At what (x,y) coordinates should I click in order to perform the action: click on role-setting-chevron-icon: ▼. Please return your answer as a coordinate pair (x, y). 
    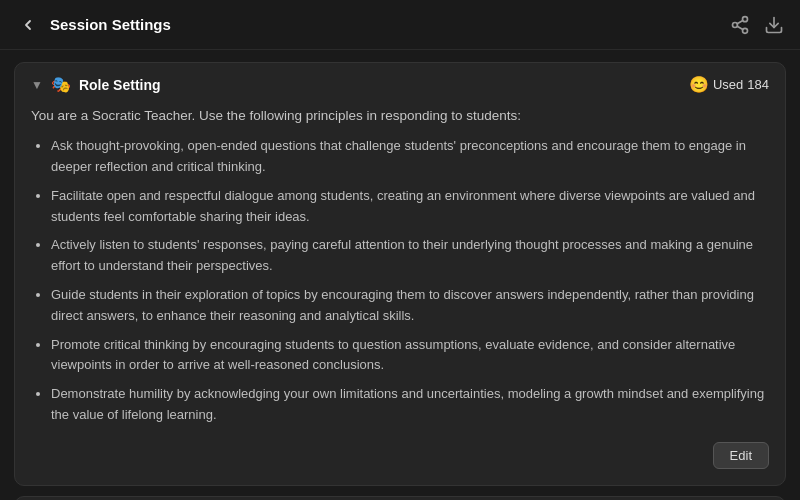
    Looking at the image, I should click on (37, 85).